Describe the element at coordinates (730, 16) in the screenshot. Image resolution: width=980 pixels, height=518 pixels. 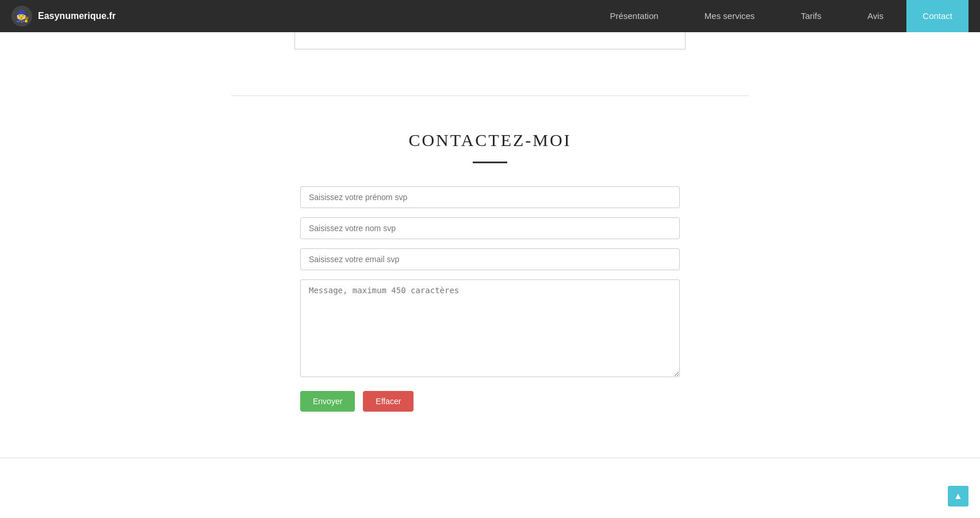
I see `nav-link-services: Mes services` at that location.